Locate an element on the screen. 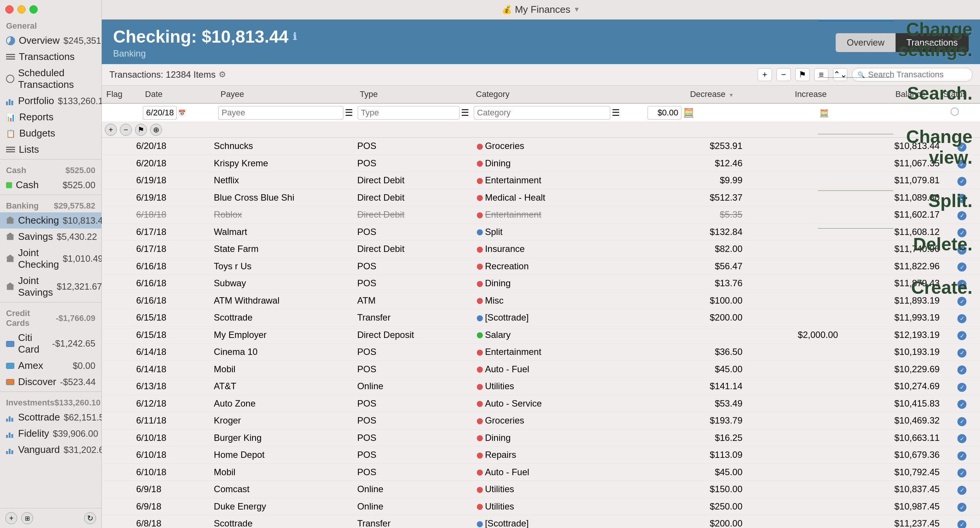  delete-row-button: − is located at coordinates (126, 130).